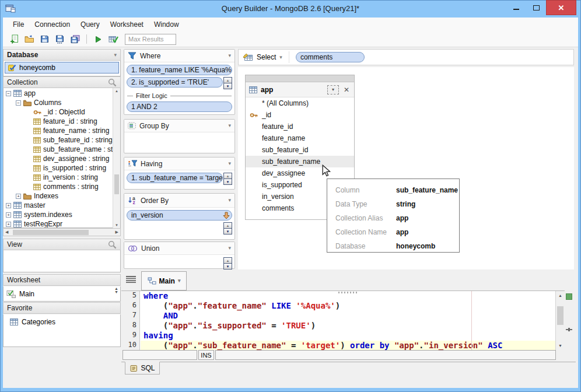 The height and width of the screenshot is (392, 581). Describe the element at coordinates (300, 103) in the screenshot. I see `card-column-row: * (All Columns)` at that location.